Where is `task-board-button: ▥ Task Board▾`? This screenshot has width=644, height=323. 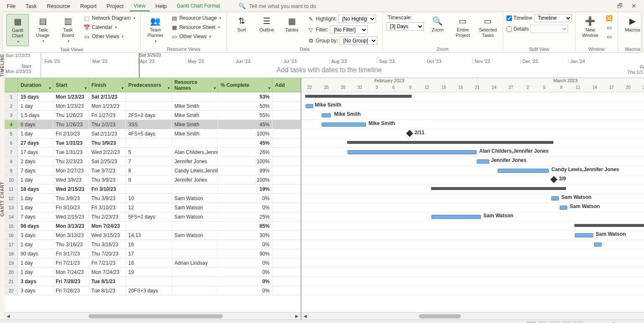 task-board-button: ▥ Task Board▾ is located at coordinates (68, 29).